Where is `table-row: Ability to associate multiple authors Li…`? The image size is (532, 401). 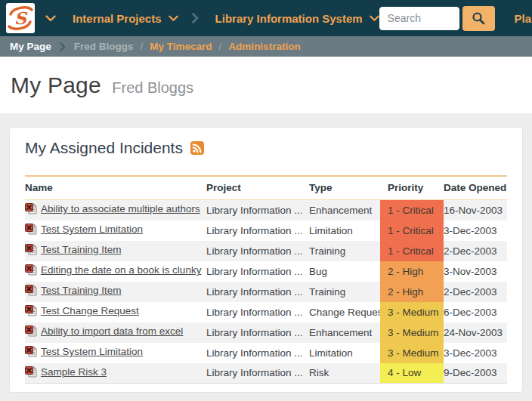 table-row: Ability to associate multiple authors Li… is located at coordinates (266, 210).